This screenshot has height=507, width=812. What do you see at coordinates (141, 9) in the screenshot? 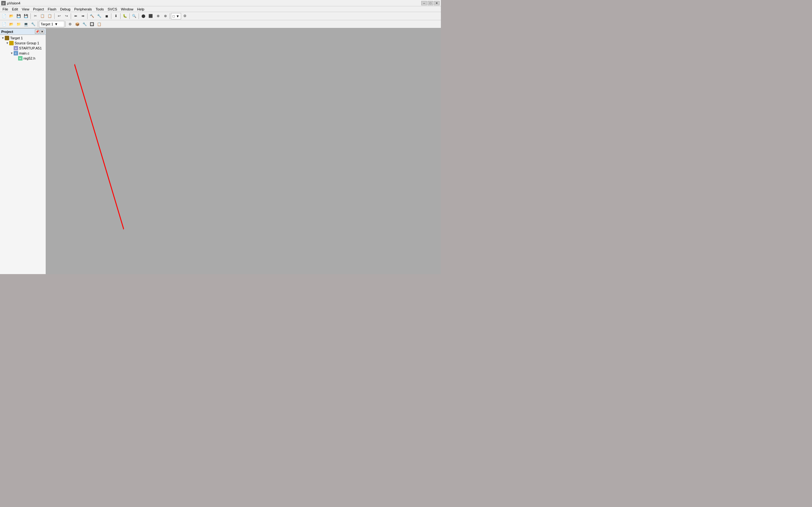
I see `menu-item-help: Help` at bounding box center [141, 9].